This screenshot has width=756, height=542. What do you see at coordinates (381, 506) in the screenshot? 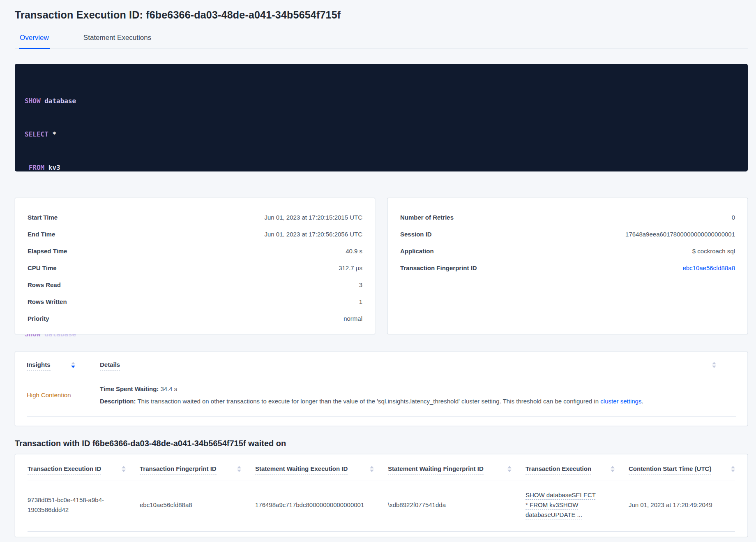
I see `waited-on-table-row: 9738d051-bc0e-4158-a9b4-1903586ddd42 ebc…` at bounding box center [381, 506].